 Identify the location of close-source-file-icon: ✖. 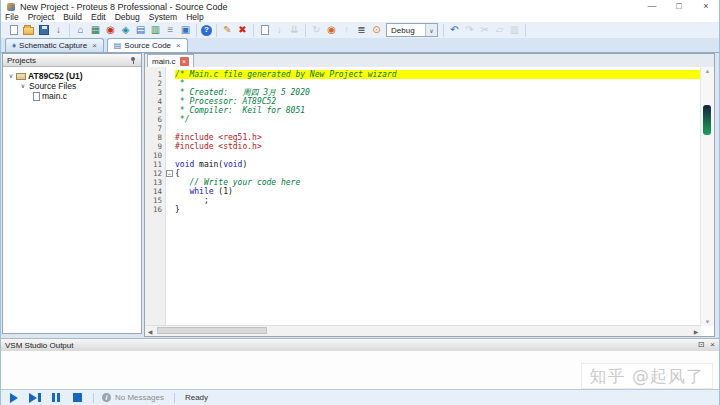
(242, 30).